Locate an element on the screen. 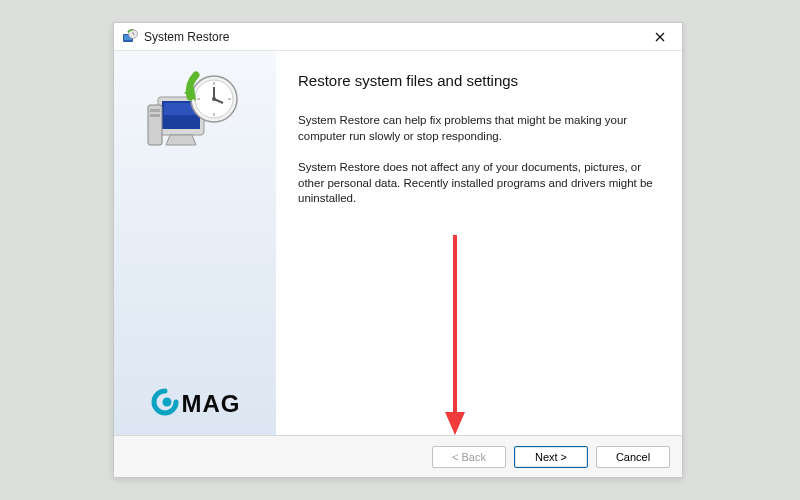 The image size is (800, 500). back-button: < Back is located at coordinates (469, 457).